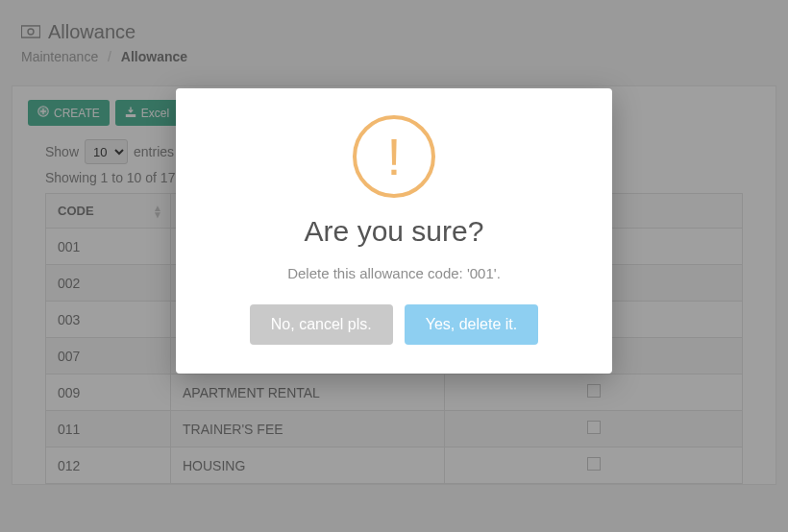 This screenshot has height=532, width=788. Describe the element at coordinates (471, 325) in the screenshot. I see `confirm-button: Yes, delete it.` at that location.